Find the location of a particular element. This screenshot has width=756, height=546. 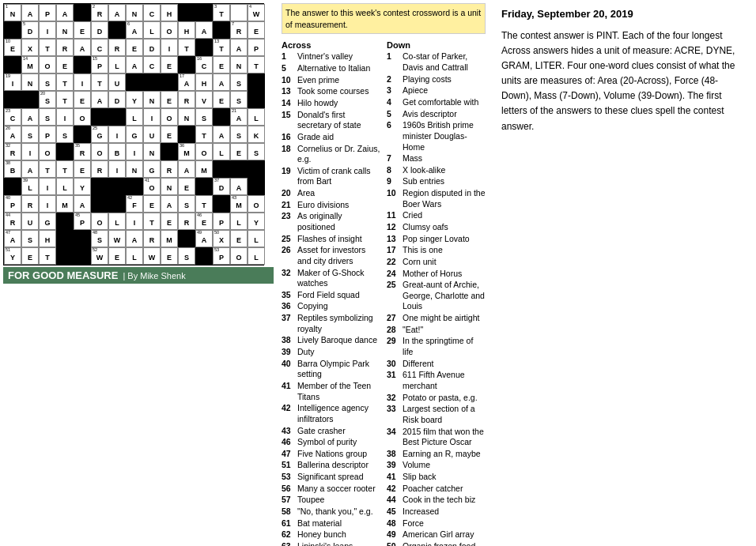

crossword-cell: H is located at coordinates (169, 13).